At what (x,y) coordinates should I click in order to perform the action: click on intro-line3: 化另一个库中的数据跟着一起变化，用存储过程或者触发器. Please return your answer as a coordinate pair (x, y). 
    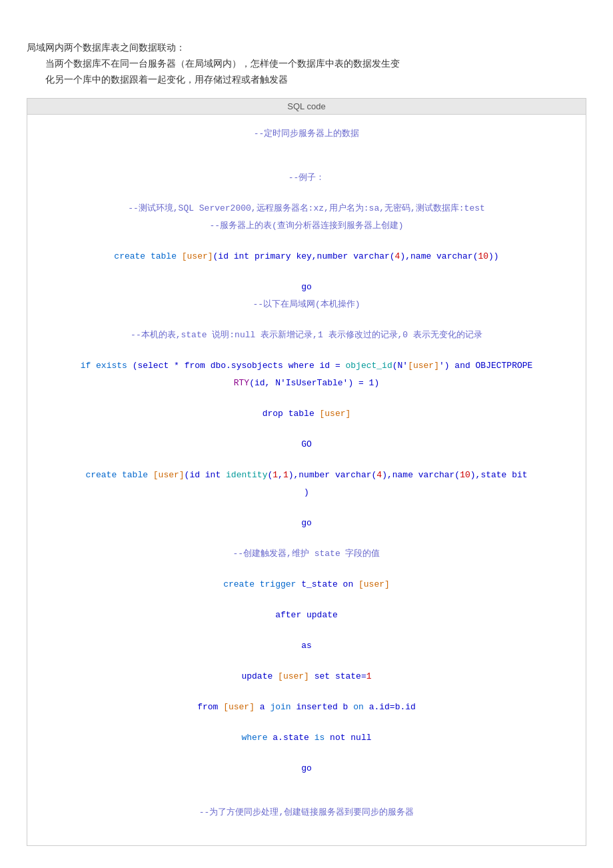
    Looking at the image, I should click on (306, 80).